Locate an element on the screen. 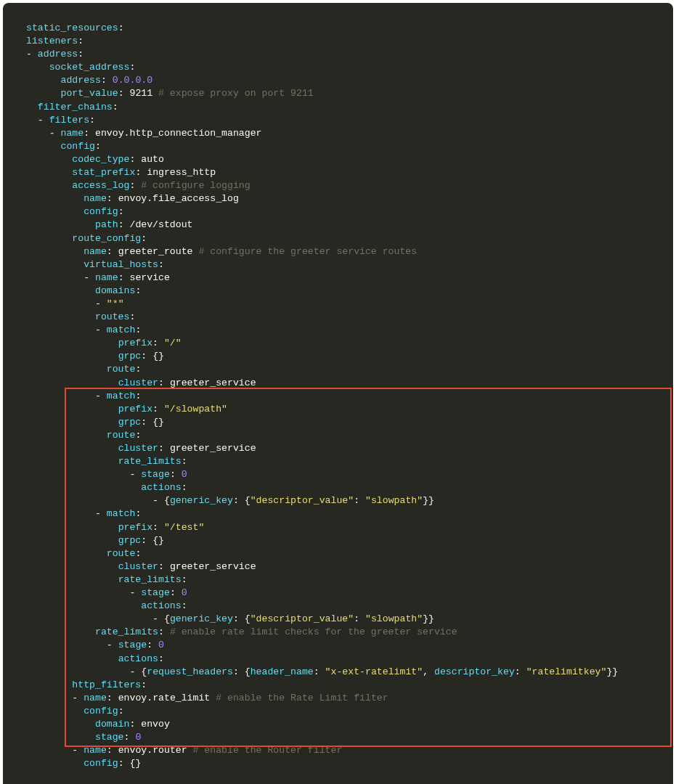  val-stage0c: 0 is located at coordinates (161, 645).